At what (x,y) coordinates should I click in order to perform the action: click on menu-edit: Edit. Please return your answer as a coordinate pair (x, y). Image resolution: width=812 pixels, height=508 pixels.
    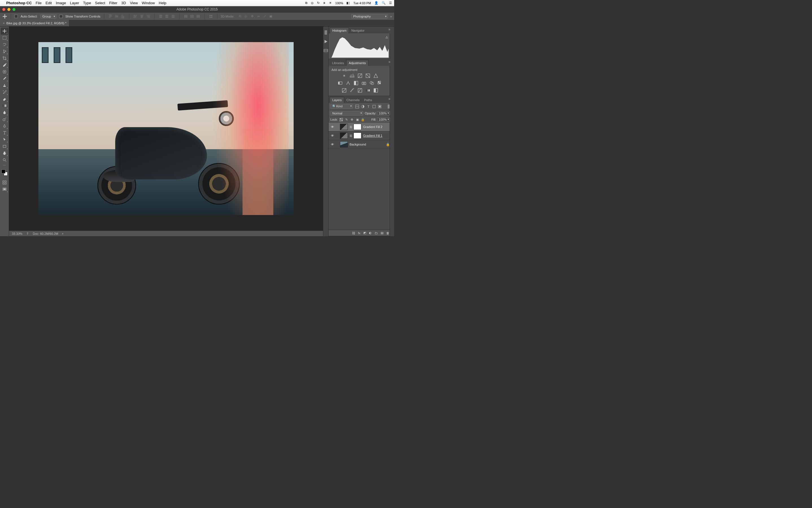
    Looking at the image, I should click on (48, 3).